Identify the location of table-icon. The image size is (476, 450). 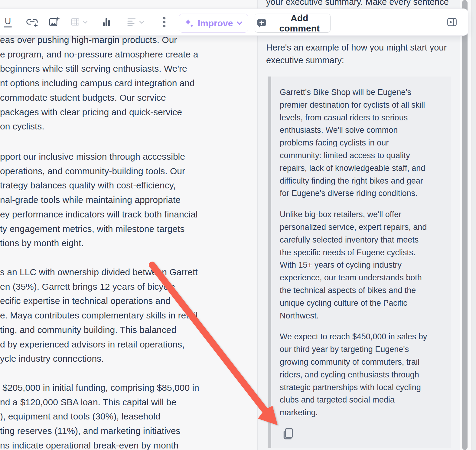
(75, 22).